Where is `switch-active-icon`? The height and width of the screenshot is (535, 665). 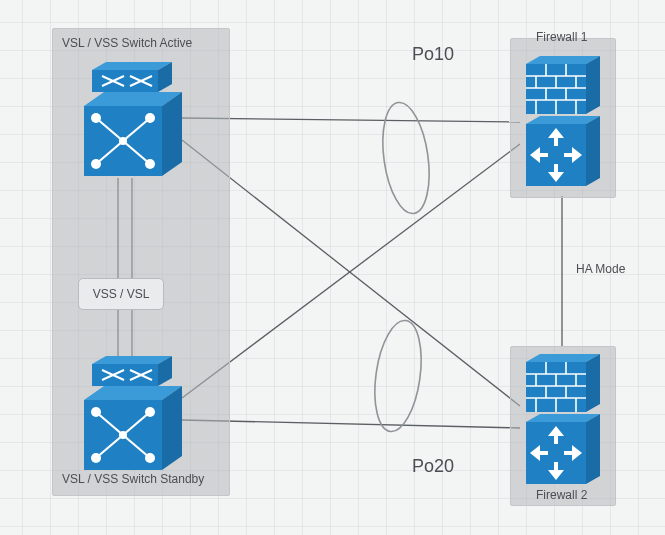
switch-active-icon is located at coordinates (130, 119).